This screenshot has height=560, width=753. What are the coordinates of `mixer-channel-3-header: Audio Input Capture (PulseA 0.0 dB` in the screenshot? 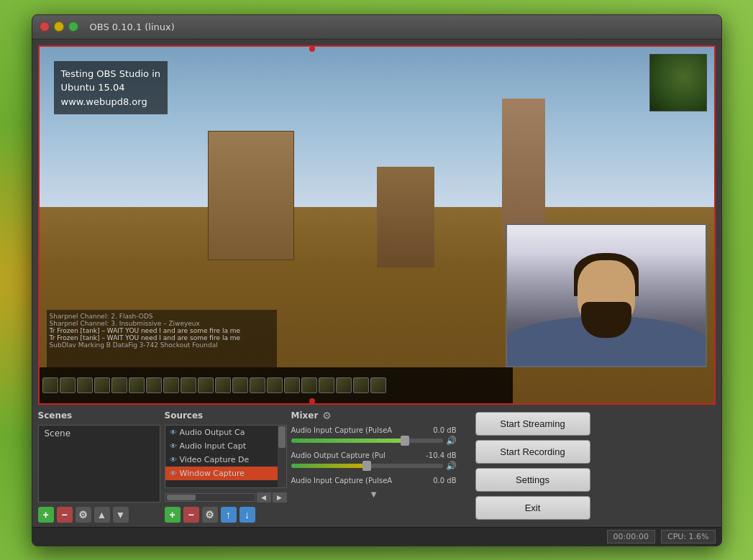 It's located at (374, 480).